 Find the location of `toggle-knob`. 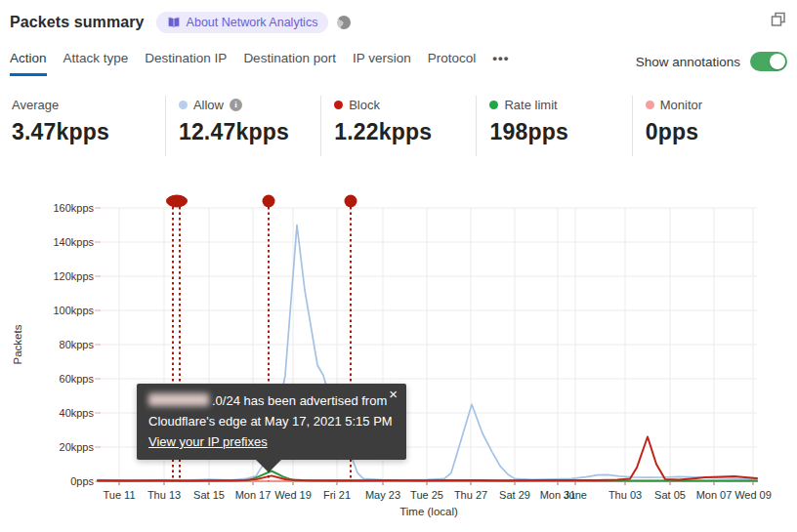

toggle-knob is located at coordinates (777, 61).